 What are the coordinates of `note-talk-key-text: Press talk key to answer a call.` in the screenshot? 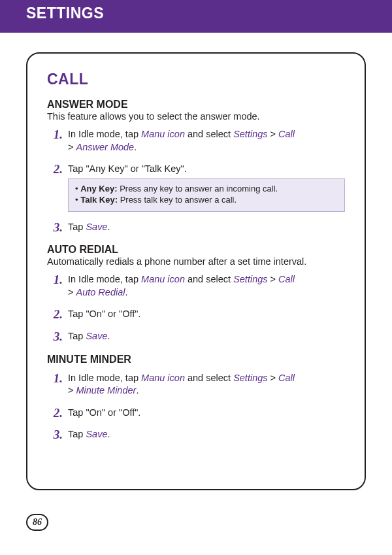 It's located at (177, 200).